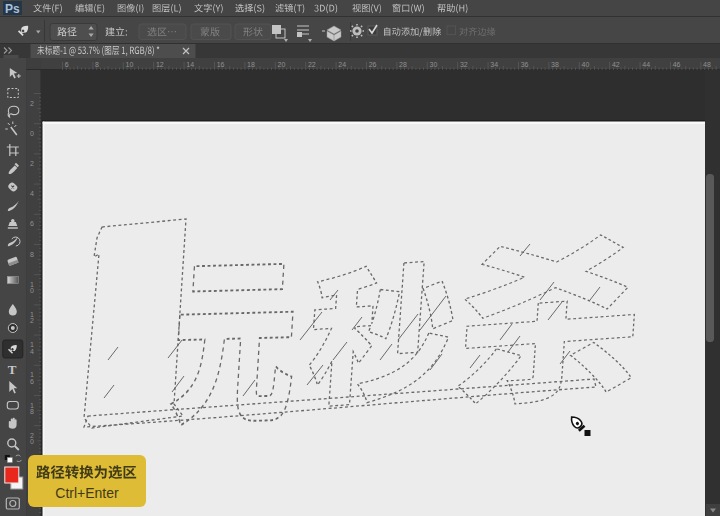 This screenshot has width=720, height=516. I want to click on svg-text: T, so click(12, 370).